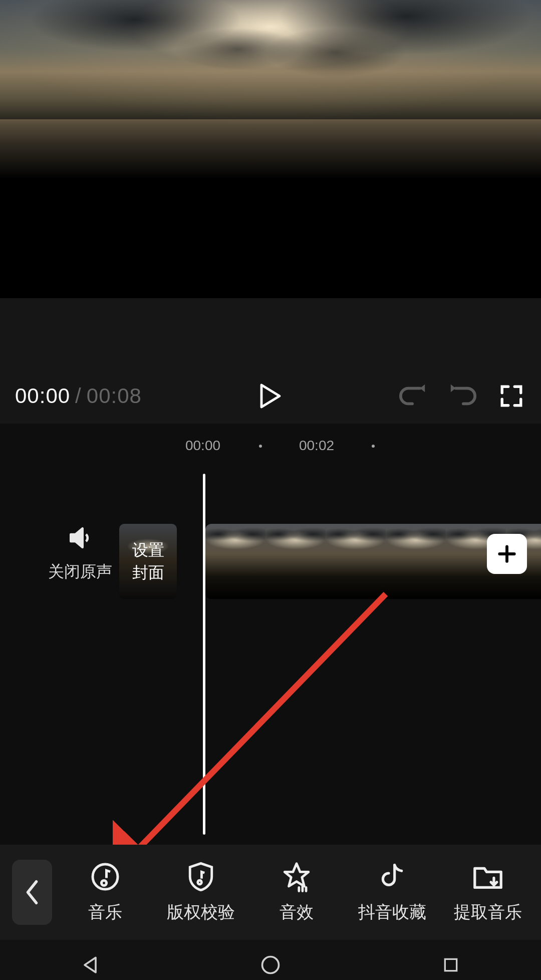 The height and width of the screenshot is (980, 541). What do you see at coordinates (297, 877) in the screenshot?
I see `star-bars-icon` at bounding box center [297, 877].